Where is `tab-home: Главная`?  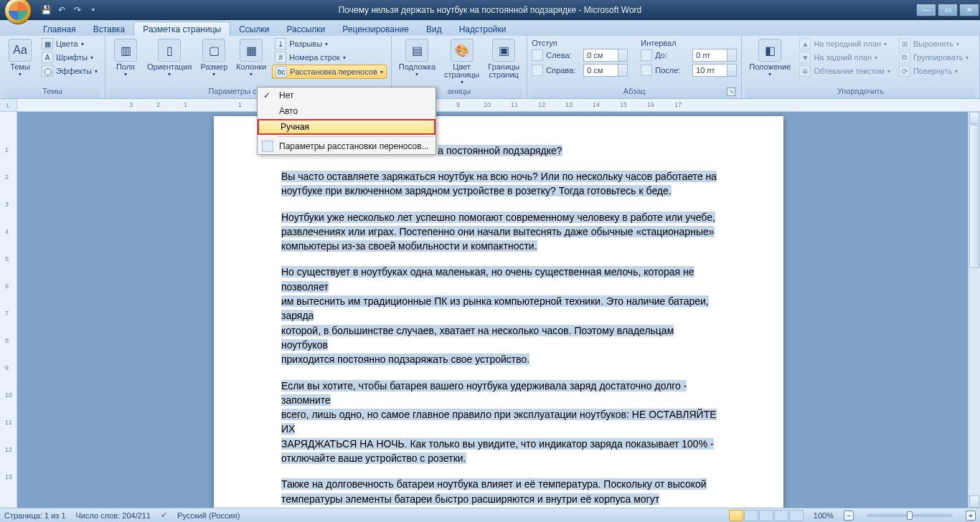
tab-home: Главная is located at coordinates (60, 29).